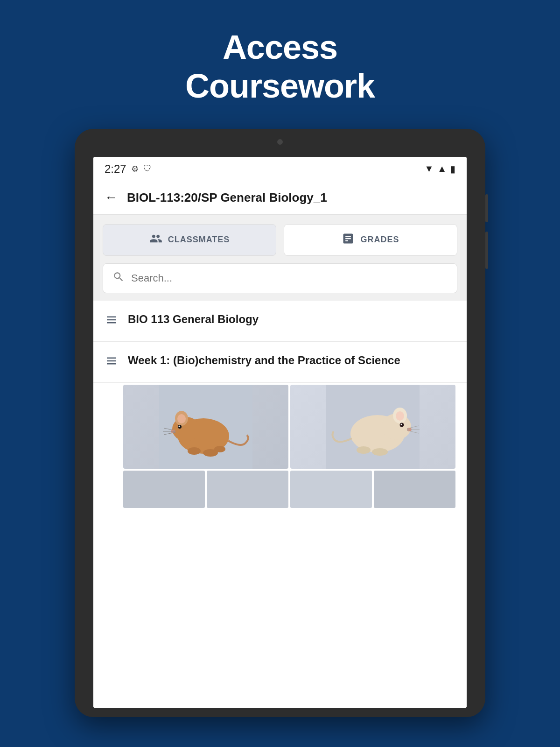 This screenshot has height=747, width=560. I want to click on page-title: BIOL-113:20/SP General Biology_1, so click(227, 198).